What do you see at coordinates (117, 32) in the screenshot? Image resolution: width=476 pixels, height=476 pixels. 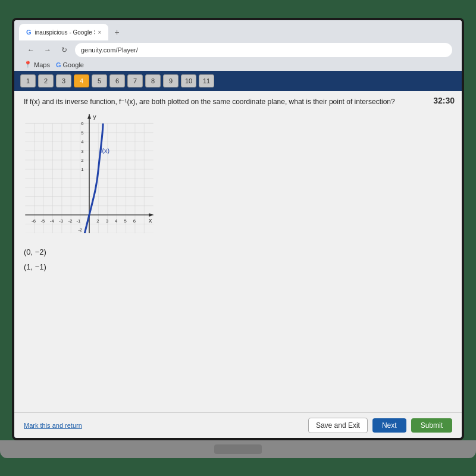 I see `new-tab-button: +` at bounding box center [117, 32].